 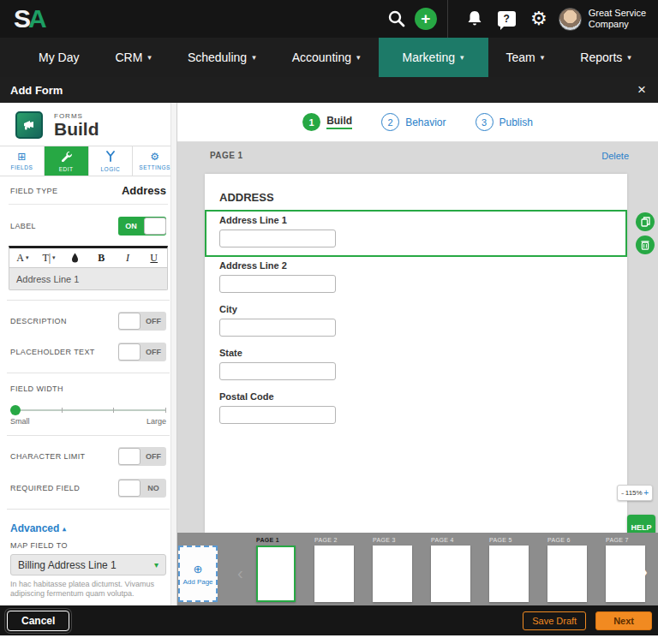 I want to click on field-type-label: FIELD TYPE, so click(x=34, y=191).